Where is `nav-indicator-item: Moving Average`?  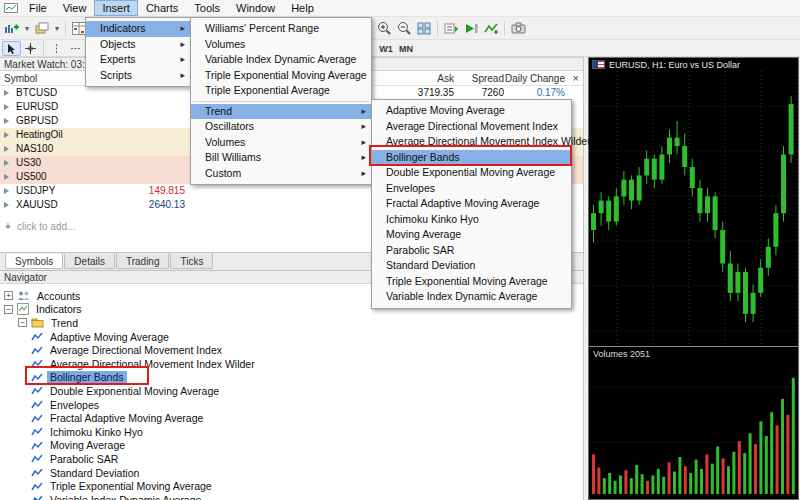
nav-indicator-item: Moving Average is located at coordinates (292, 446).